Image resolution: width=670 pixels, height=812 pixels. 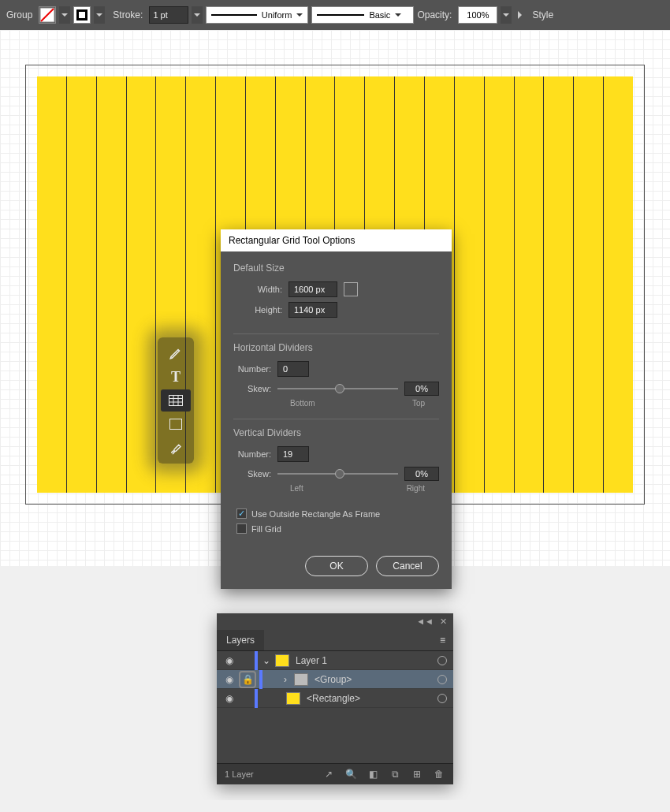 What do you see at coordinates (478, 15) in the screenshot?
I see `opacity-input` at bounding box center [478, 15].